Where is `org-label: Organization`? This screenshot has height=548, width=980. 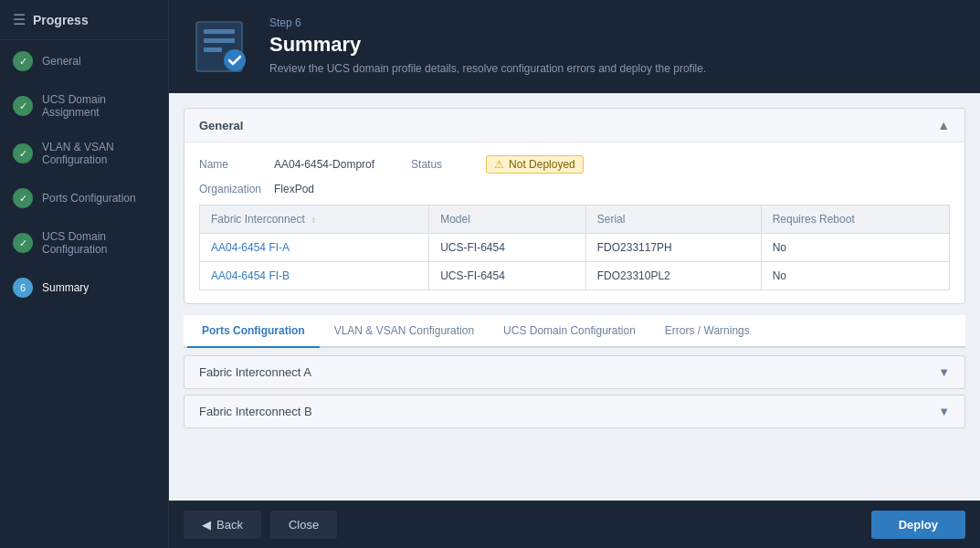
org-label: Organization is located at coordinates (231, 189).